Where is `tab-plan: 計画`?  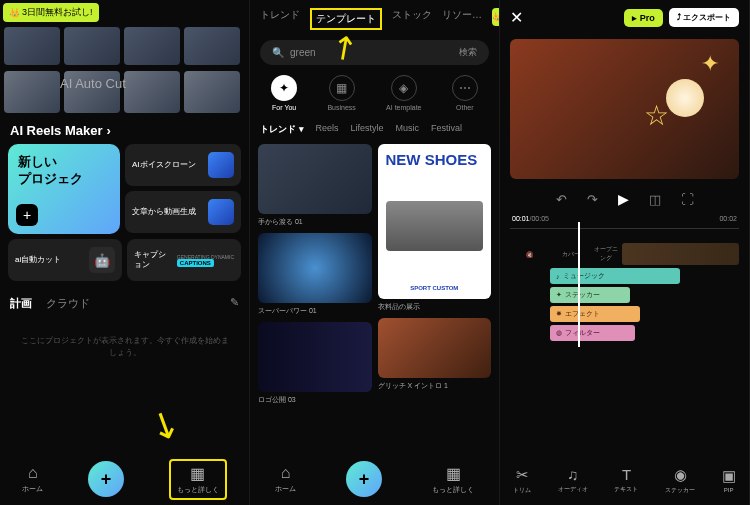 tab-plan: 計画 is located at coordinates (21, 304).